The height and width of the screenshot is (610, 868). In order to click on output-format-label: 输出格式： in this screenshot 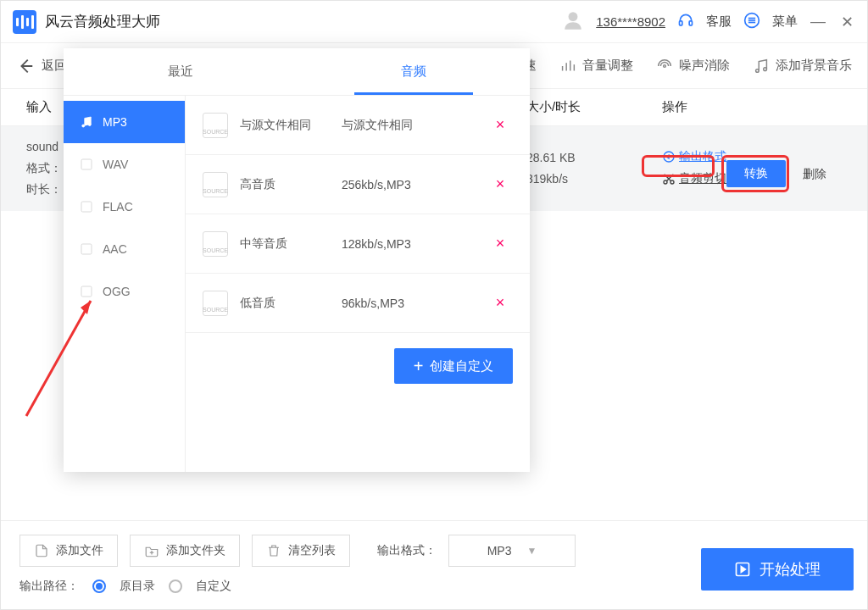, I will do `click(407, 551)`.